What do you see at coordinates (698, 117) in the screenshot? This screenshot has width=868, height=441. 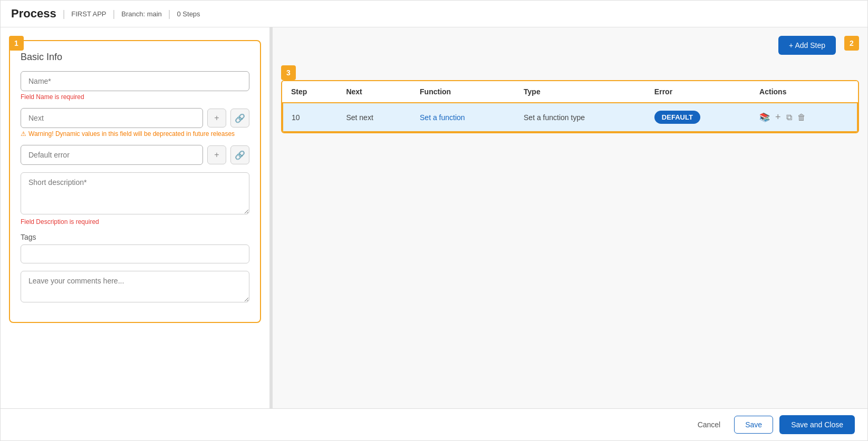 I see `cell-error: DEFAULT` at bounding box center [698, 117].